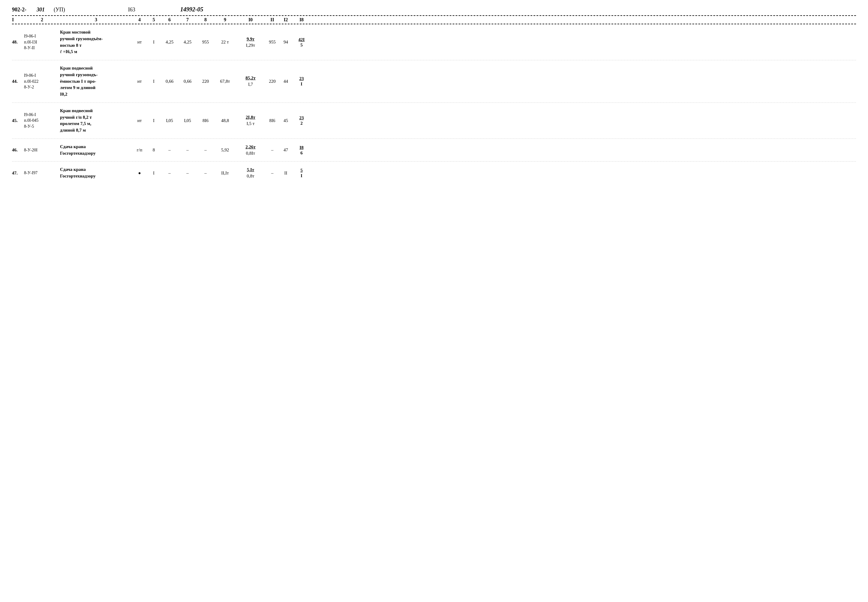 The height and width of the screenshot is (602, 868). I want to click on row-code-48: I9-06-Iп.0I-I3I8-У-II, so click(42, 42).